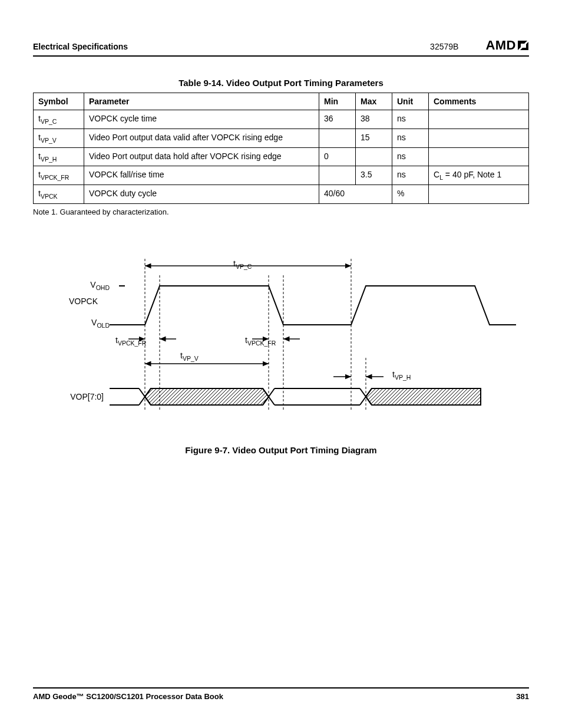 The image size is (562, 728). What do you see at coordinates (282, 176) in the screenshot?
I see `table-row: tVPCK_FR VOPCK fall/rise time 3.5 ns CL …` at bounding box center [282, 176].